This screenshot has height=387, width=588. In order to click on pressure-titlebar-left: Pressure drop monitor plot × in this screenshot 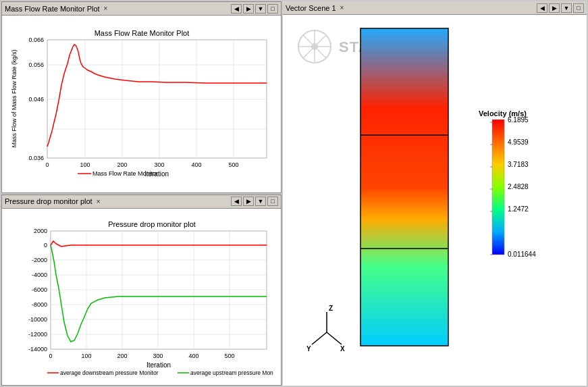, I will do `click(53, 201)`.